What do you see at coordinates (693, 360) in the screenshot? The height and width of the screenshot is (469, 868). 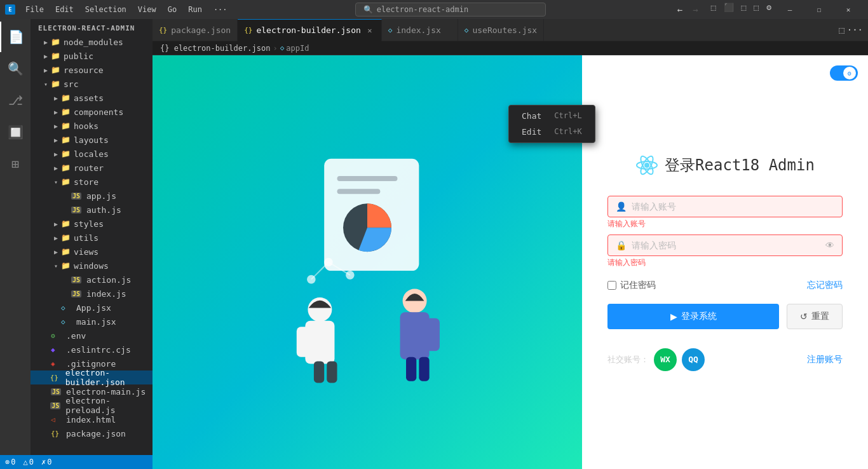 I see `qq-login-btn: QQ` at bounding box center [693, 360].